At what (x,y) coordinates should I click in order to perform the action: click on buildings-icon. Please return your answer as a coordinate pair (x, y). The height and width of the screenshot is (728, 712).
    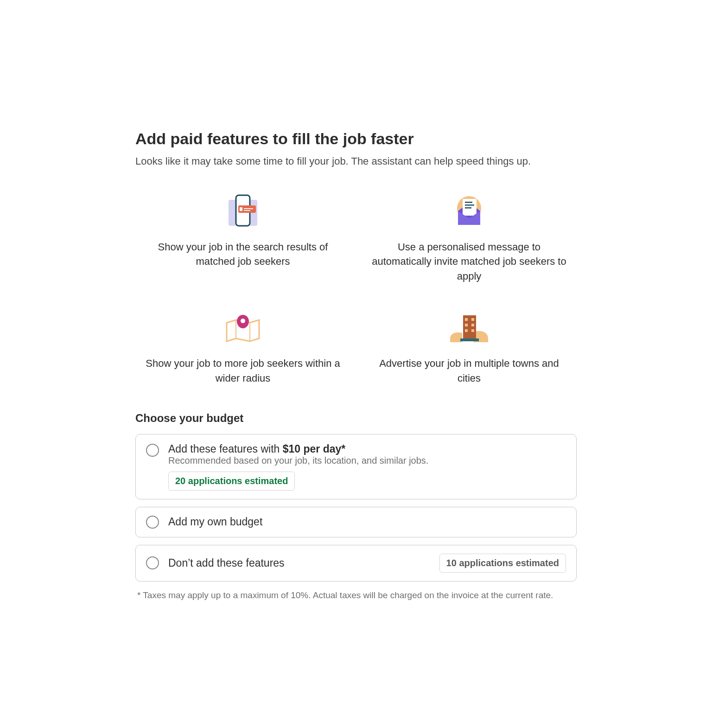
    Looking at the image, I should click on (469, 328).